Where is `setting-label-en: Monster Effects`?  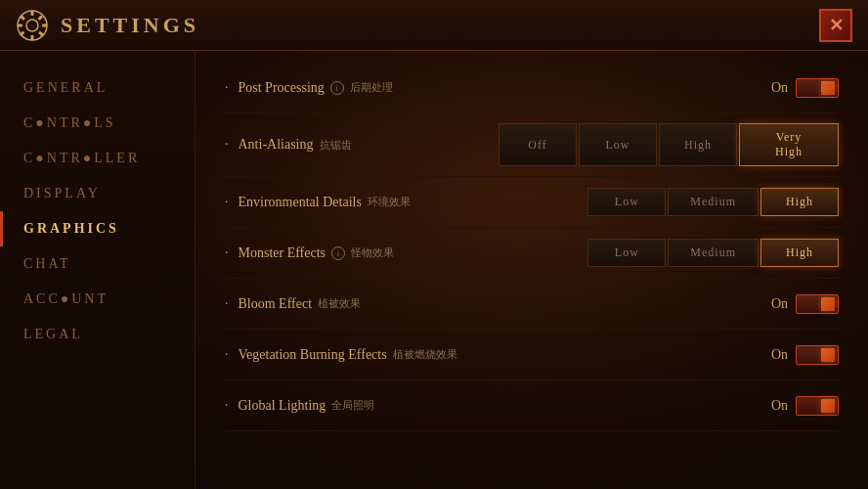
setting-label-en: Monster Effects is located at coordinates (282, 253).